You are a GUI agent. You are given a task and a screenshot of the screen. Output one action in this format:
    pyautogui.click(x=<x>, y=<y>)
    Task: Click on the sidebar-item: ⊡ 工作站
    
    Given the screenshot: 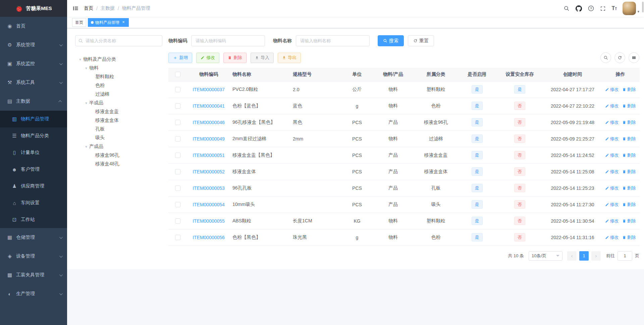 What is the action you would take?
    pyautogui.click(x=34, y=220)
    